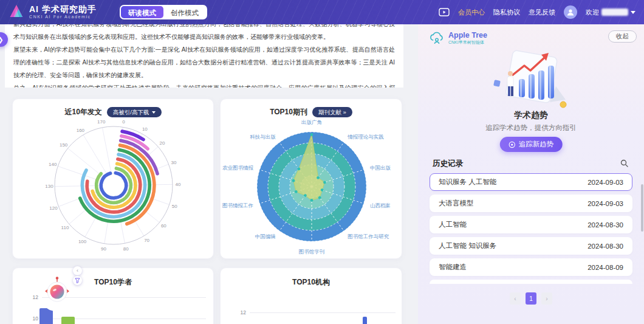  What do you see at coordinates (124, 122) in the screenshot?
I see `svg-text: 0` at bounding box center [124, 122].